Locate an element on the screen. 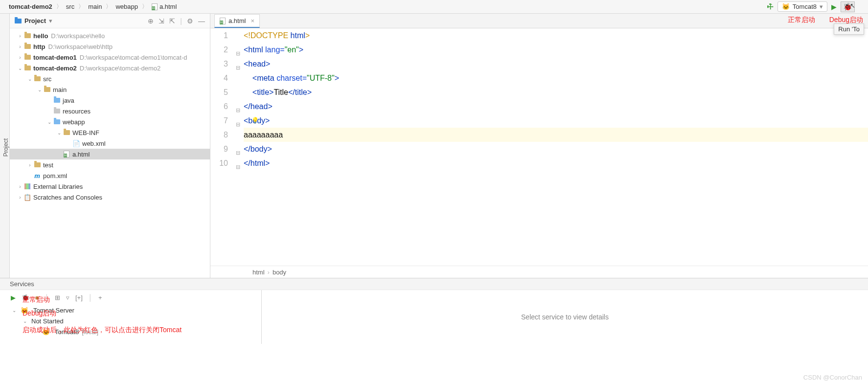 The width and height of the screenshot is (868, 384). breadcrumb-item: webapp is located at coordinates (127, 7).